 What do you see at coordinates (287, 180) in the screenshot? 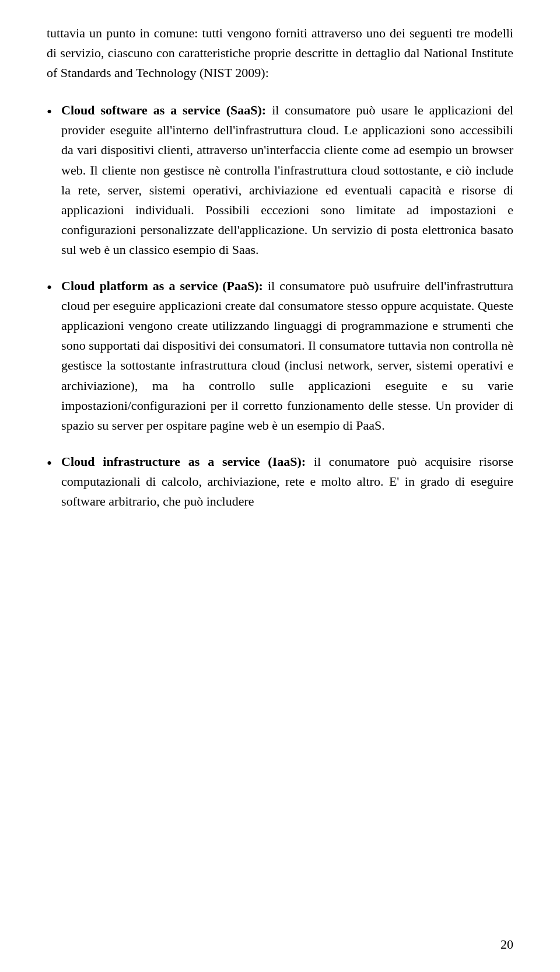
I see `saas-body: il consumatore può usare le applicazioni…` at bounding box center [287, 180].